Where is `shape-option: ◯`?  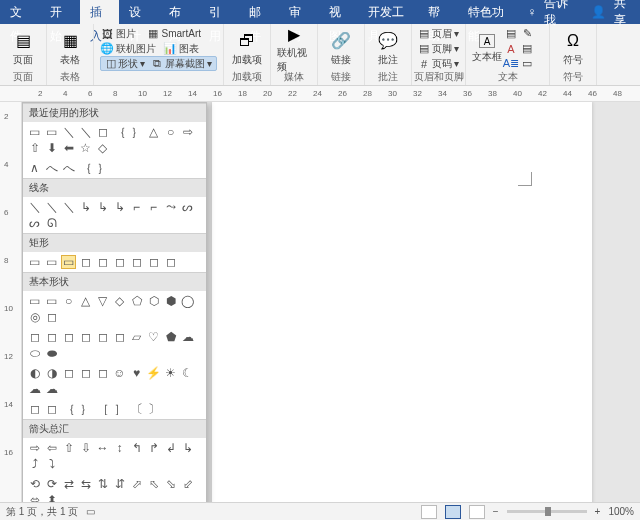 shape-option: ◯ is located at coordinates (188, 301).